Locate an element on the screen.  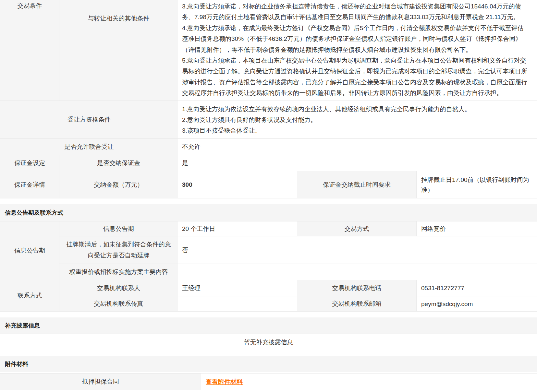
value-contact-phone: 0531-81272777 is located at coordinates (477, 288).